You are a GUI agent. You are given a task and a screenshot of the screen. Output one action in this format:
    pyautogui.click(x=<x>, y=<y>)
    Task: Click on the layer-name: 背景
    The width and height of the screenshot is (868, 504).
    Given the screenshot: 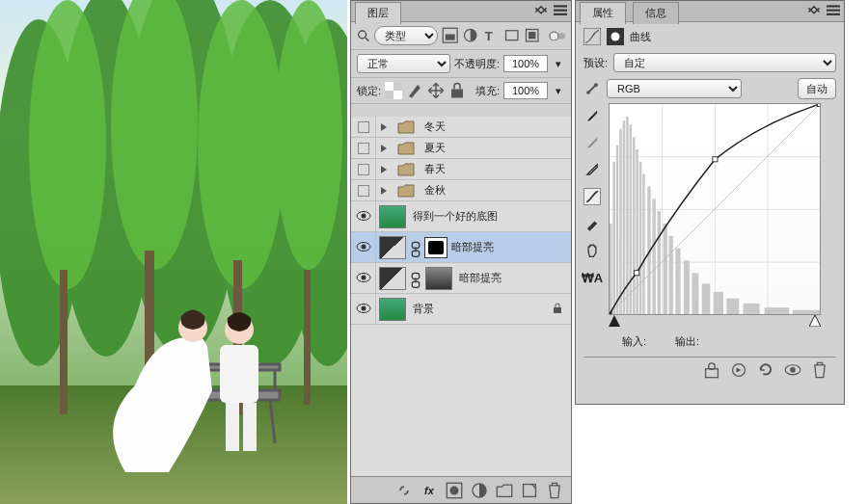 What is the action you would take?
    pyautogui.click(x=423, y=308)
    